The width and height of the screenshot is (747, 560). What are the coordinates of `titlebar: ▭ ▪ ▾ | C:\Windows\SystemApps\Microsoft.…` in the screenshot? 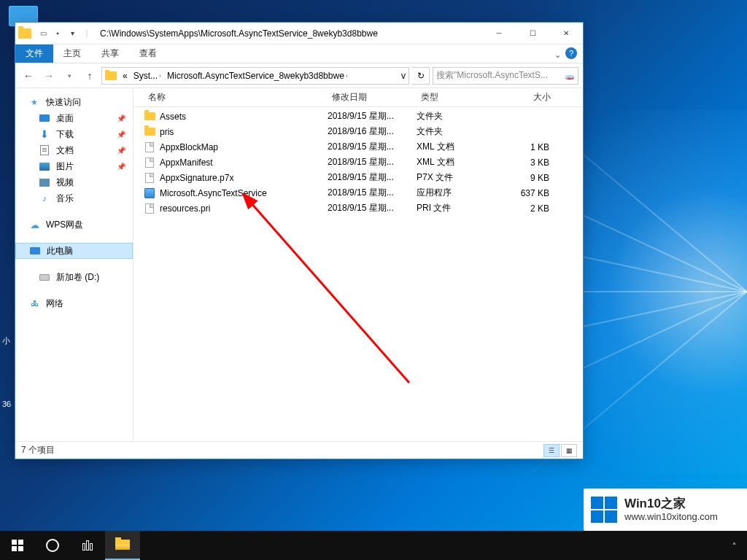 It's located at (299, 34).